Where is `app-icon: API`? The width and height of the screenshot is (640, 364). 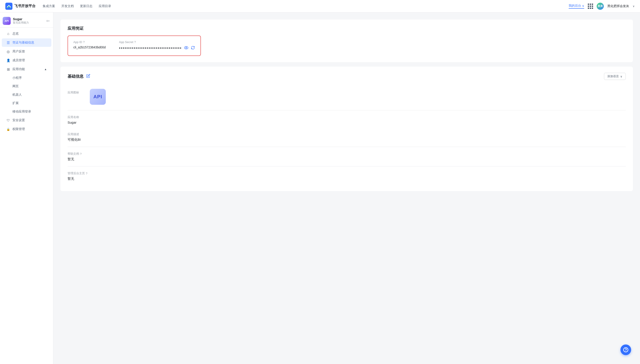
app-icon: API is located at coordinates (7, 21).